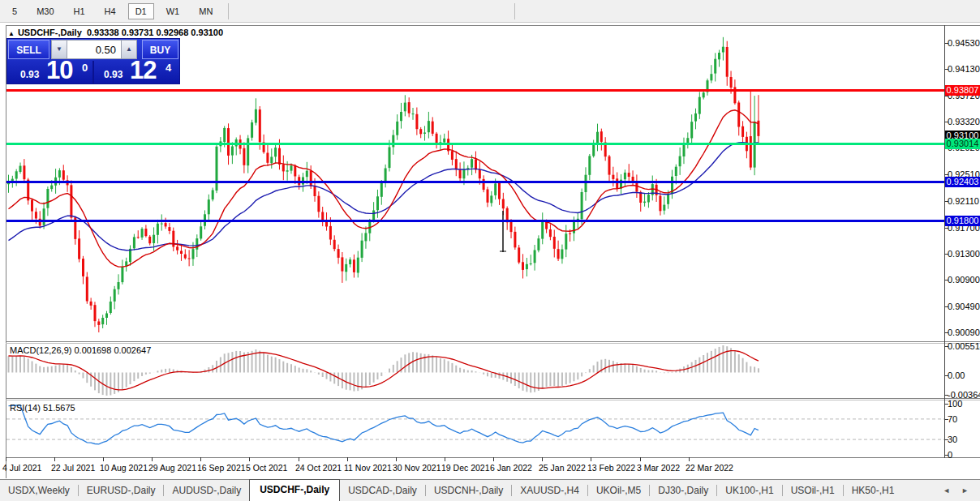  What do you see at coordinates (45, 11) in the screenshot?
I see `timeframe-button-m30: M30` at bounding box center [45, 11].